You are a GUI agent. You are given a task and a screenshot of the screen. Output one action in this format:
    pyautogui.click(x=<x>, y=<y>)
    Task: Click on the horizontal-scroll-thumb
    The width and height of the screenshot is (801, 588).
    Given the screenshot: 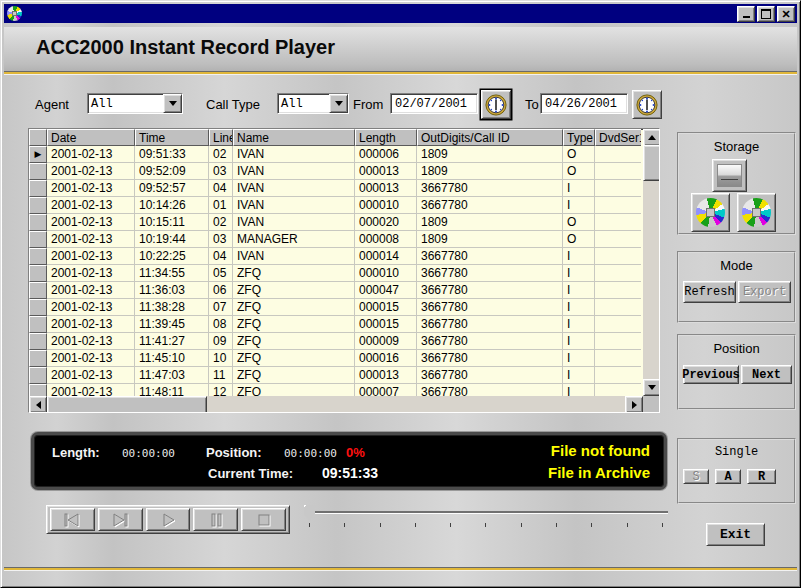 What is the action you would take?
    pyautogui.click(x=127, y=404)
    